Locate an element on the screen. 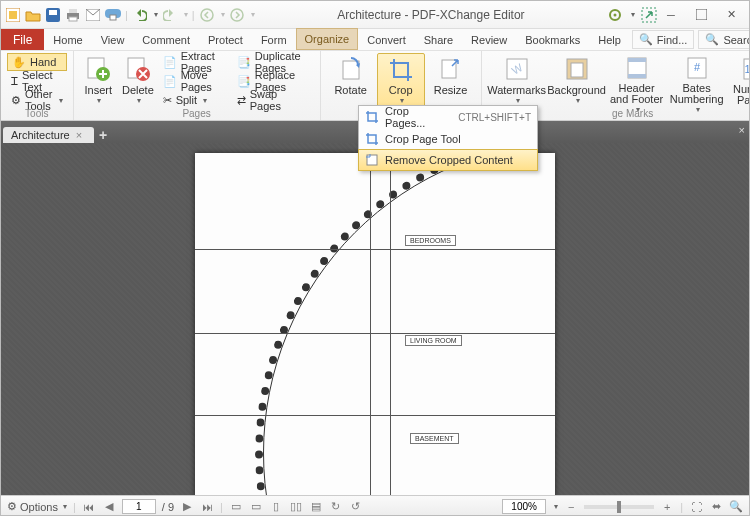 Image resolution: width=750 pixels, height=516 pixels. scan-icon is located at coordinates (113, 15).